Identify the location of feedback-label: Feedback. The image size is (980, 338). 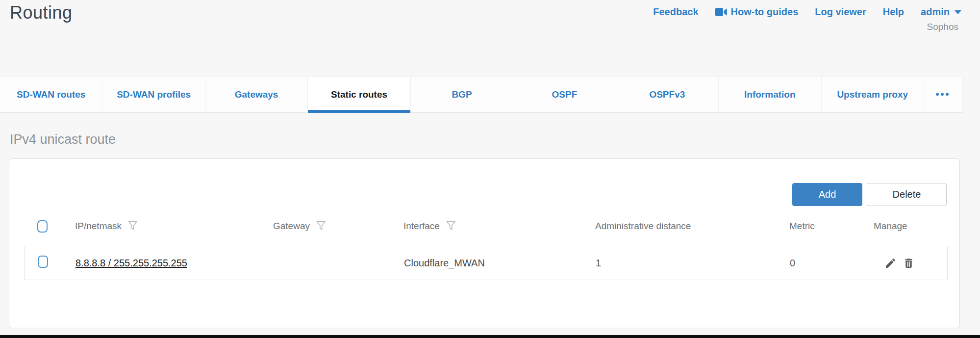
(676, 12).